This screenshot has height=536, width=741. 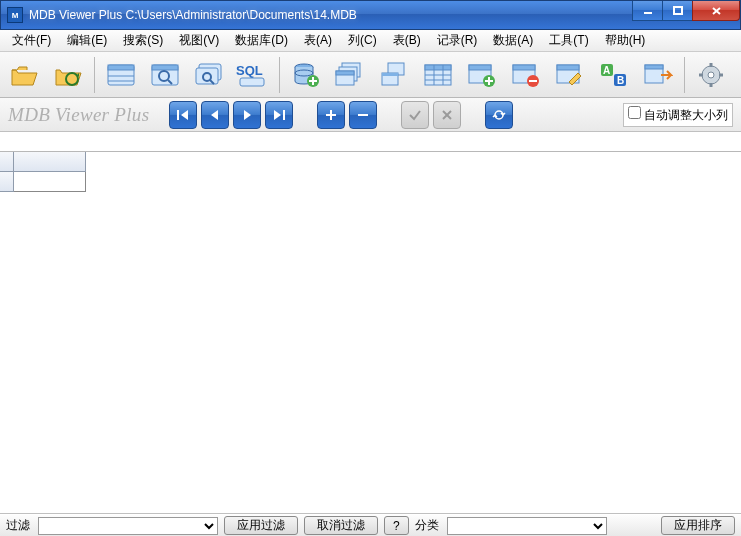 I want to click on add-record-button, so click(x=331, y=115).